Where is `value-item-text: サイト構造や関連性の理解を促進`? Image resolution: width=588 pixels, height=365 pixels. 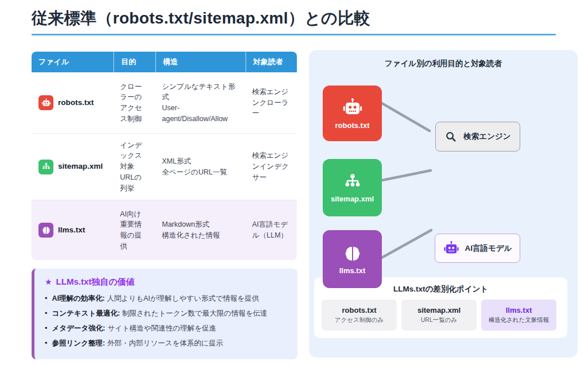 value-item-text: サイト構造や関連性の理解を促進 is located at coordinates (162, 328).